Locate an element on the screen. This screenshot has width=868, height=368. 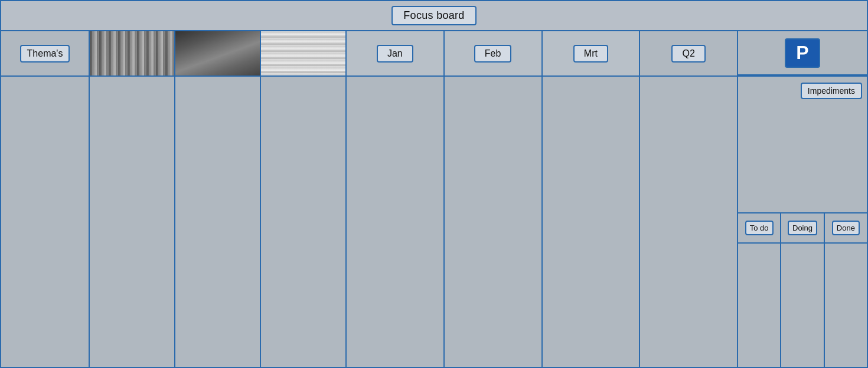
image-2-pattern is located at coordinates (217, 53).